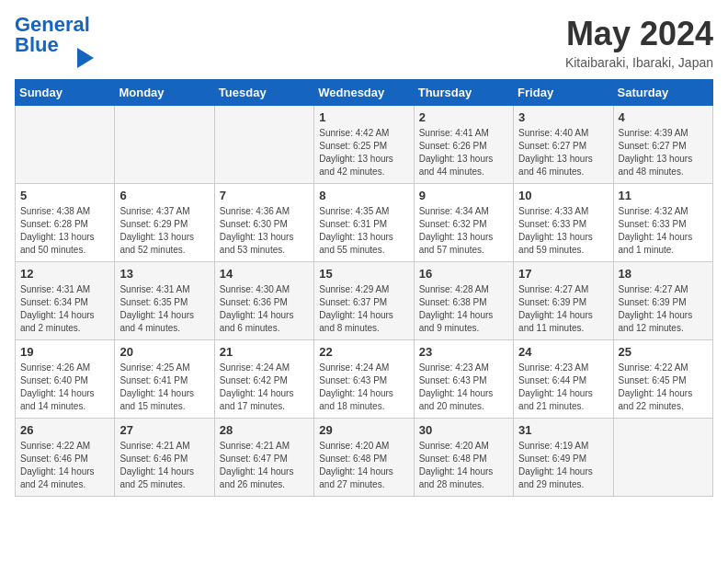 The height and width of the screenshot is (563, 728). What do you see at coordinates (664, 118) in the screenshot?
I see `day-number: 4` at bounding box center [664, 118].